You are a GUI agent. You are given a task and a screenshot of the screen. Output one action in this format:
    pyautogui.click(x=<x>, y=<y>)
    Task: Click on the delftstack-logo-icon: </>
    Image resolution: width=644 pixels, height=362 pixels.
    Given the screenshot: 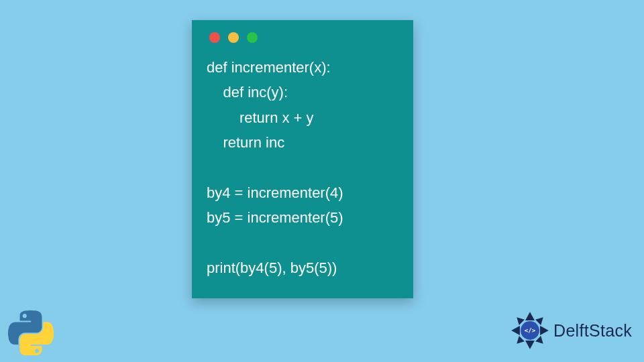 What is the action you would take?
    pyautogui.click(x=530, y=330)
    